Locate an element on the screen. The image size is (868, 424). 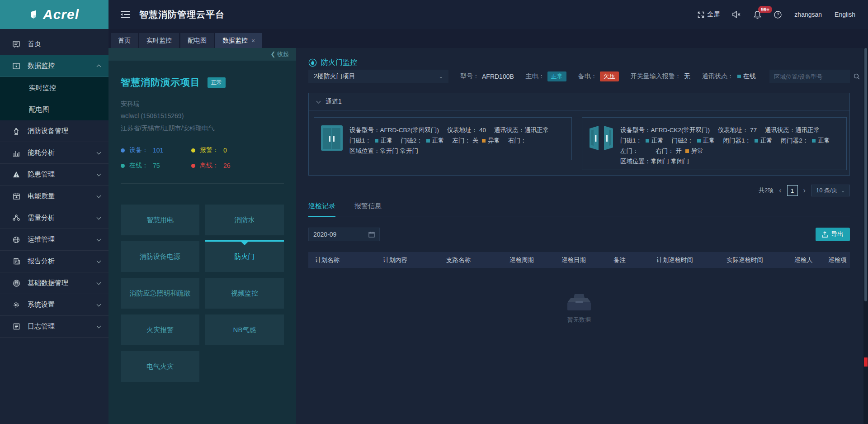
subsystem-fire-water: 消防水 is located at coordinates (245, 220).